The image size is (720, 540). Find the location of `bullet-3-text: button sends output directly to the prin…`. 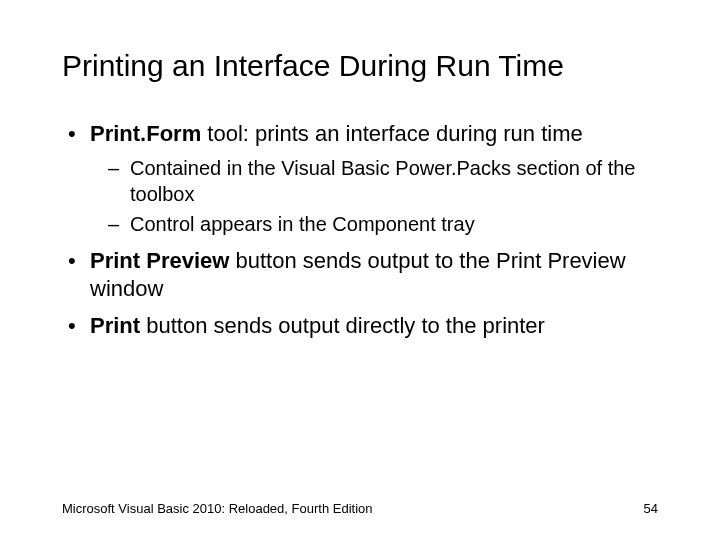

bullet-3-text: button sends output directly to the prin… is located at coordinates (342, 326).